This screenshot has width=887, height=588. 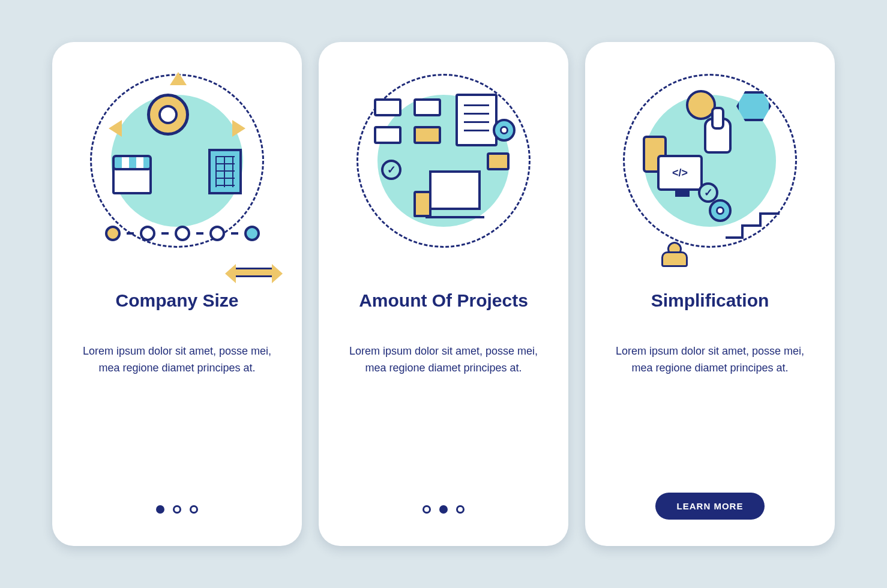 What do you see at coordinates (444, 301) in the screenshot?
I see `card-title: Amount Of Projects` at bounding box center [444, 301].